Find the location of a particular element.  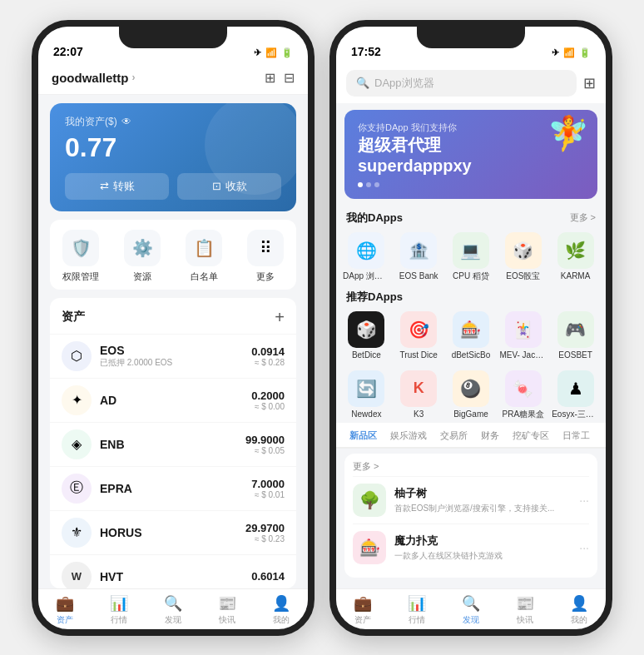

pra-icon: 🍬 is located at coordinates (523, 389).